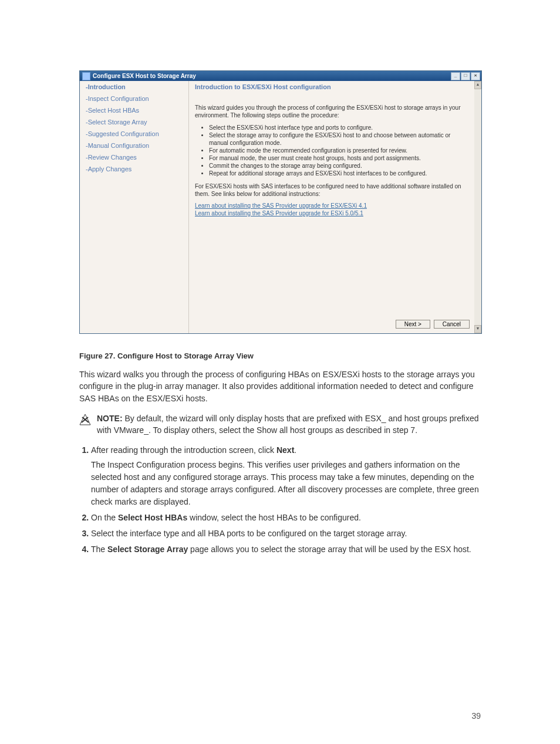 The width and height of the screenshot is (560, 744). Describe the element at coordinates (286, 518) in the screenshot. I see `list-item: On the Select Host HBAs window, select t…` at that location.